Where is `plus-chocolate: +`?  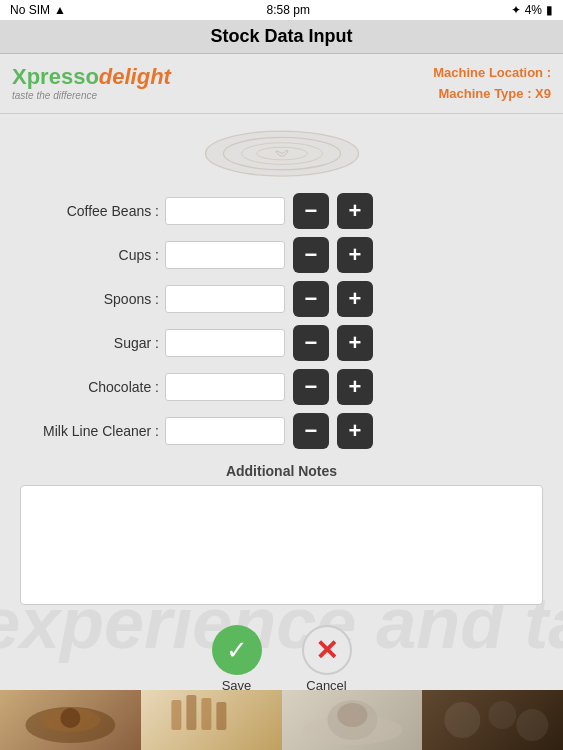
plus-chocolate: + is located at coordinates (355, 387).